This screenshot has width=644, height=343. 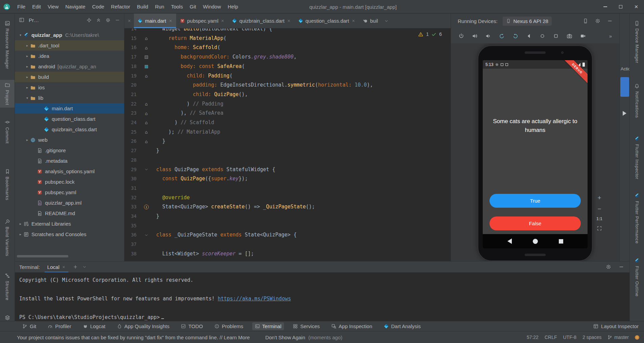 What do you see at coordinates (535, 242) in the screenshot?
I see `nav-home-button` at bounding box center [535, 242].